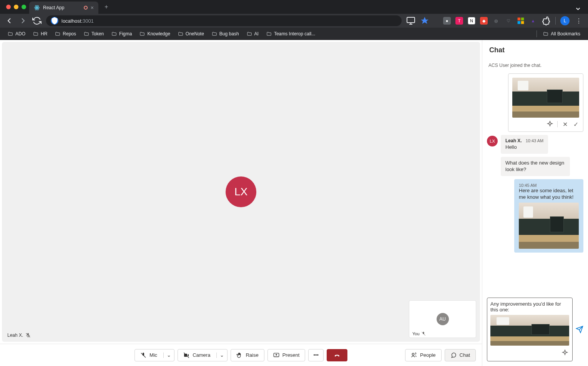 The height and width of the screenshot is (366, 588). Describe the element at coordinates (121, 34) in the screenshot. I see `bookmark-figma: Figma` at that location.